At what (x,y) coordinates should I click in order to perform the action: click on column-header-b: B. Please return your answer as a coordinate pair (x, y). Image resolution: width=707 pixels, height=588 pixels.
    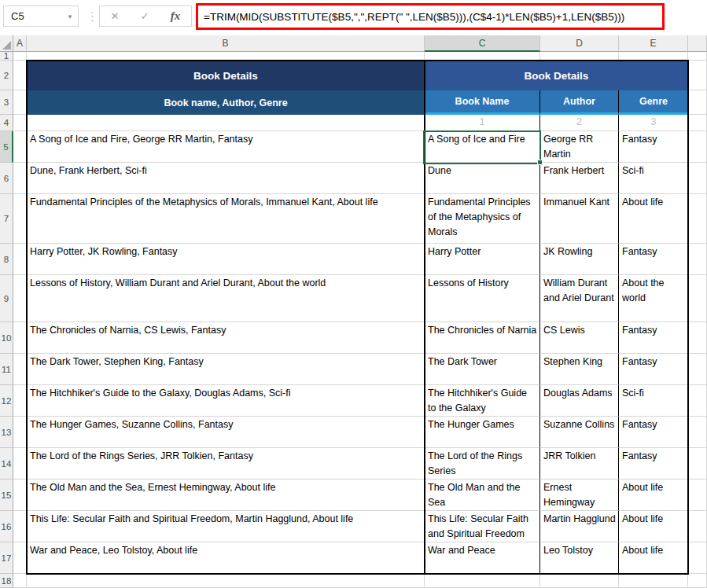
    Looking at the image, I should click on (226, 44).